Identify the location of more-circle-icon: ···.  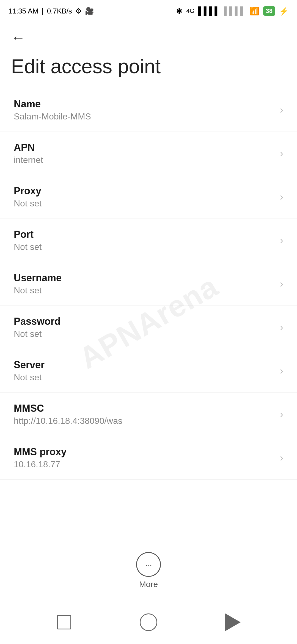
(148, 564).